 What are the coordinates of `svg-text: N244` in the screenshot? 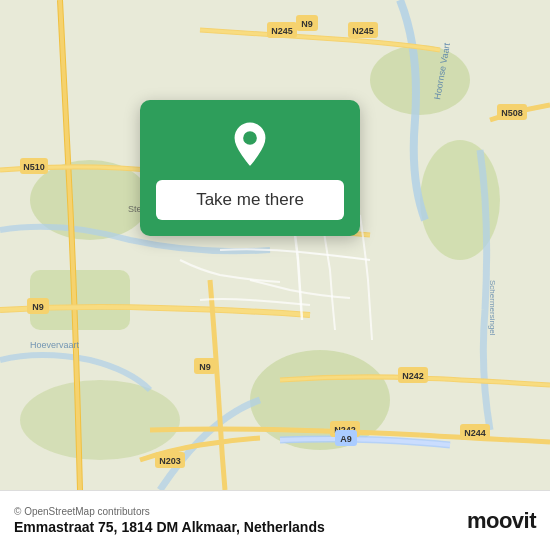 It's located at (475, 433).